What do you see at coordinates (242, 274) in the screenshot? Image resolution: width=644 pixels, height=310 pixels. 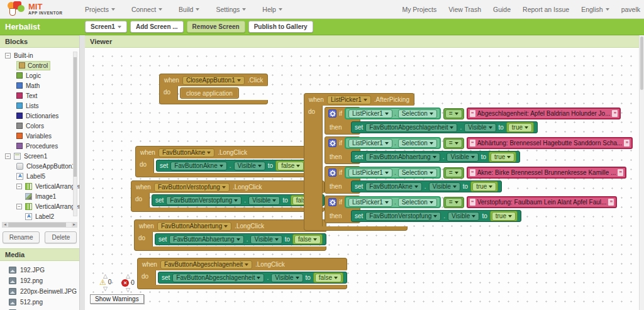 I see `block-when-favbuttonabgeschlagenheit-longclick: when FavButtonAbgeschlagenheit .LongClic…` at bounding box center [242, 274].